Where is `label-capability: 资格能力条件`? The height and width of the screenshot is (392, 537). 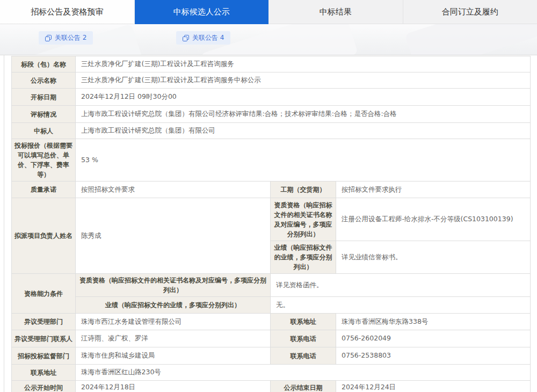
label-capability: 资格能力条件 is located at coordinates (44, 294).